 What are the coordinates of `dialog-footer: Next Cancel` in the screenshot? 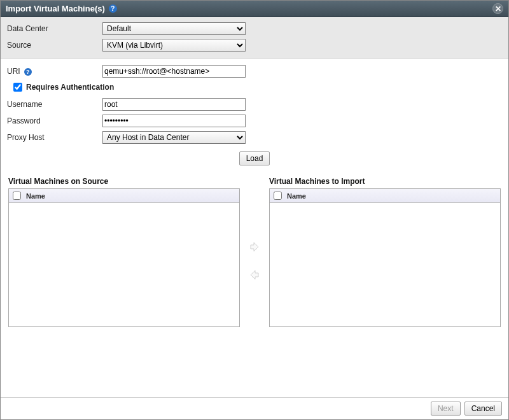 It's located at (254, 409).